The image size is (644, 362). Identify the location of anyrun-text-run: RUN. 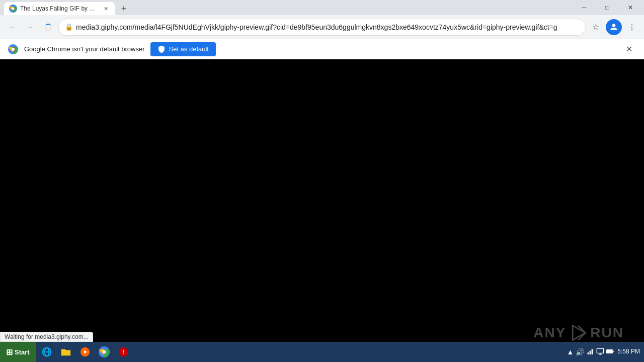
(607, 333).